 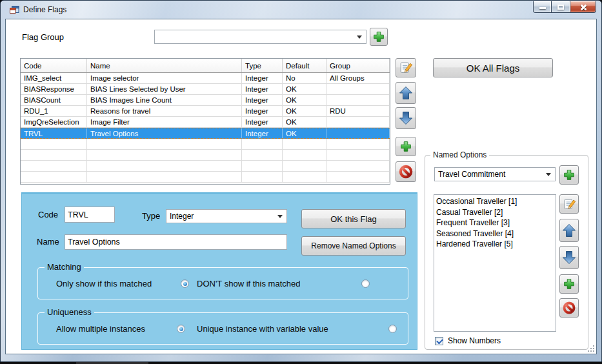 What do you see at coordinates (495, 174) in the screenshot?
I see `option-set-combobox: Travel Commitment` at bounding box center [495, 174].